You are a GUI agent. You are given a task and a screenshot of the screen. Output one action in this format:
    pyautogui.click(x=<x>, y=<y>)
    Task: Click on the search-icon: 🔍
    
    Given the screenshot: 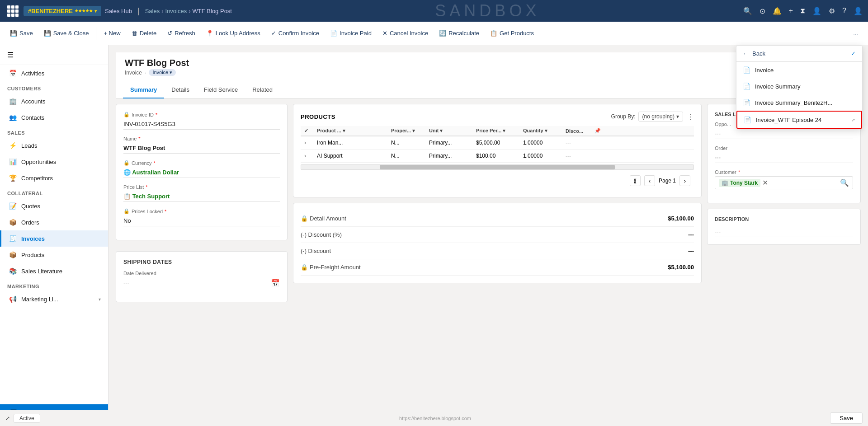 What is the action you would take?
    pyautogui.click(x=748, y=11)
    